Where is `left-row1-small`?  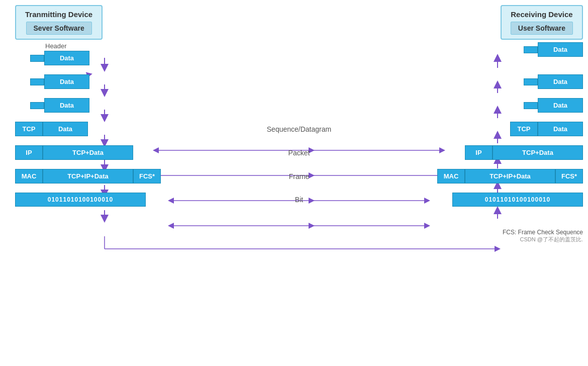 left-row1-small is located at coordinates (37, 58).